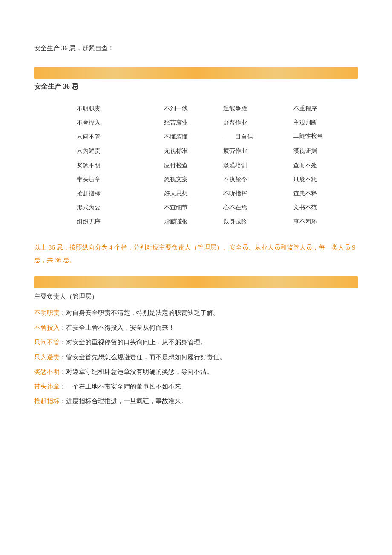 The width and height of the screenshot is (392, 555). I want to click on grid-cell-2-1: 不懂装懂, so click(188, 137).